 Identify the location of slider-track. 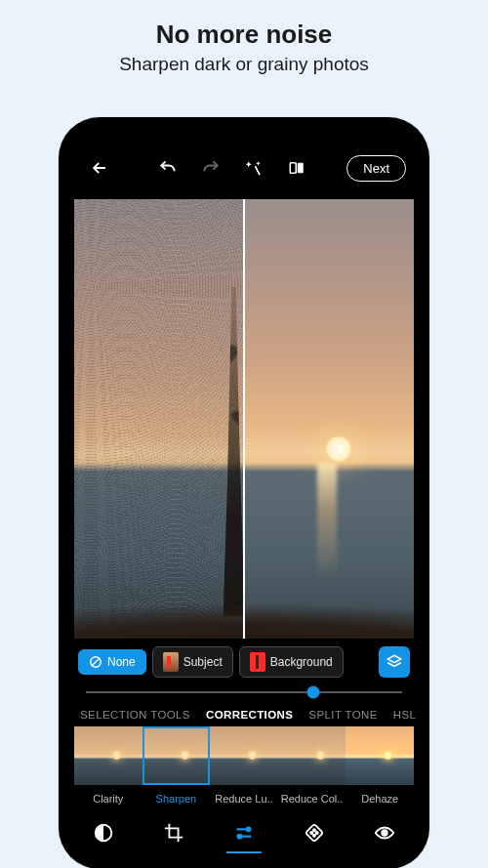
(244, 692).